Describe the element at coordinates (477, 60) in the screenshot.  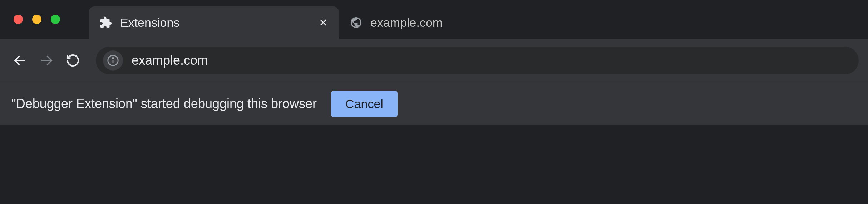
I see `address-bar: example.com` at that location.